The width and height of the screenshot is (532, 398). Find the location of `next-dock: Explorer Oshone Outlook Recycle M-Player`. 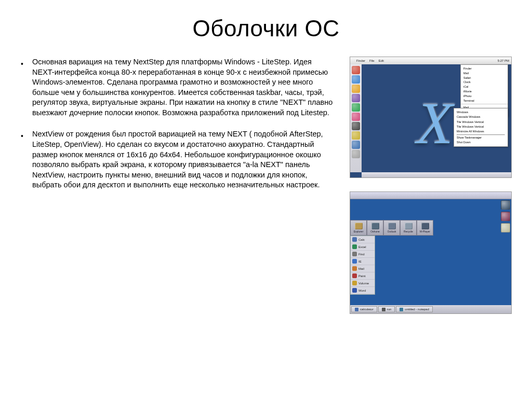

next-dock: Explorer Oshone Outlook Recycle M-Player is located at coordinates (392, 228).